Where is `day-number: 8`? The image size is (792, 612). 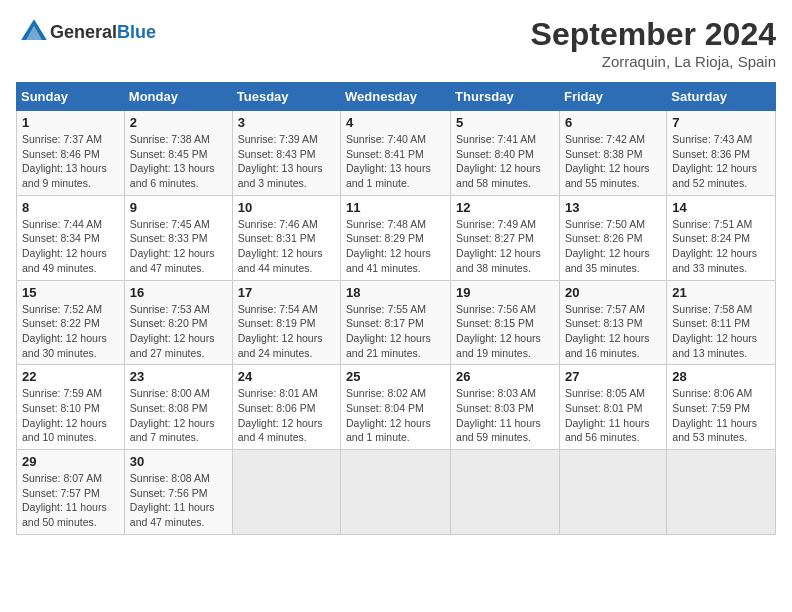
day-number: 8 is located at coordinates (70, 208).